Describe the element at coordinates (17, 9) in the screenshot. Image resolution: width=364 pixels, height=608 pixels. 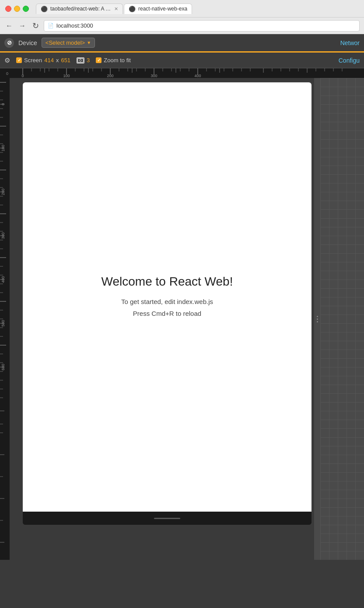
I see `traffic-lights` at that location.